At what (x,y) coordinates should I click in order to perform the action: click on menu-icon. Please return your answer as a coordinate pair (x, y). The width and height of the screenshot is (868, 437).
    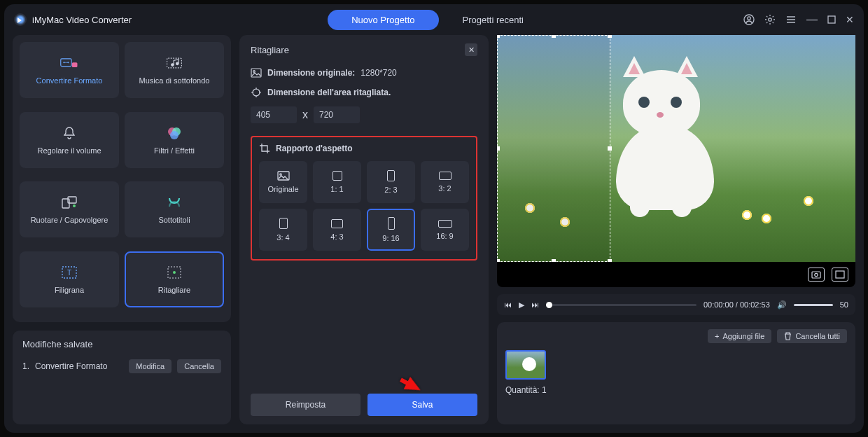
    Looking at the image, I should click on (791, 20).